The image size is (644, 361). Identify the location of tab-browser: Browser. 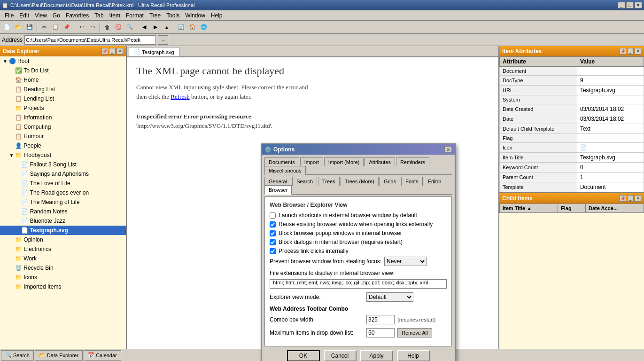
(278, 190).